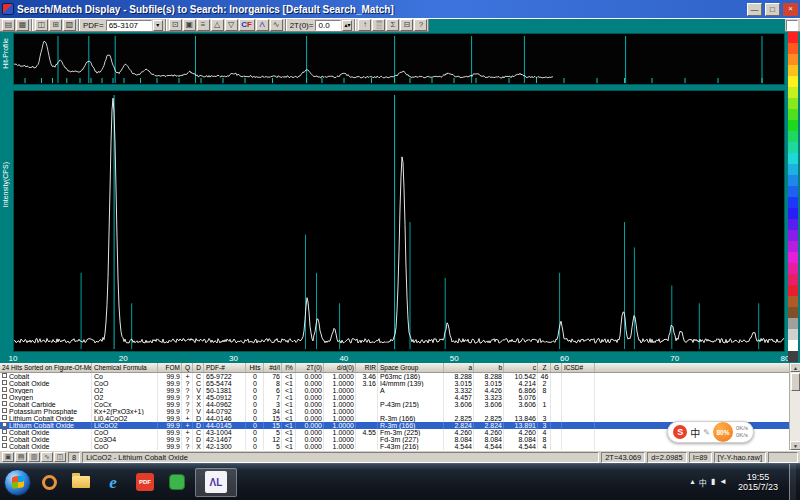 Image resolution: width=800 pixels, height=500 pixels. Describe the element at coordinates (695, 432) in the screenshot. I see `ime-mode-indicator: 中` at that location.